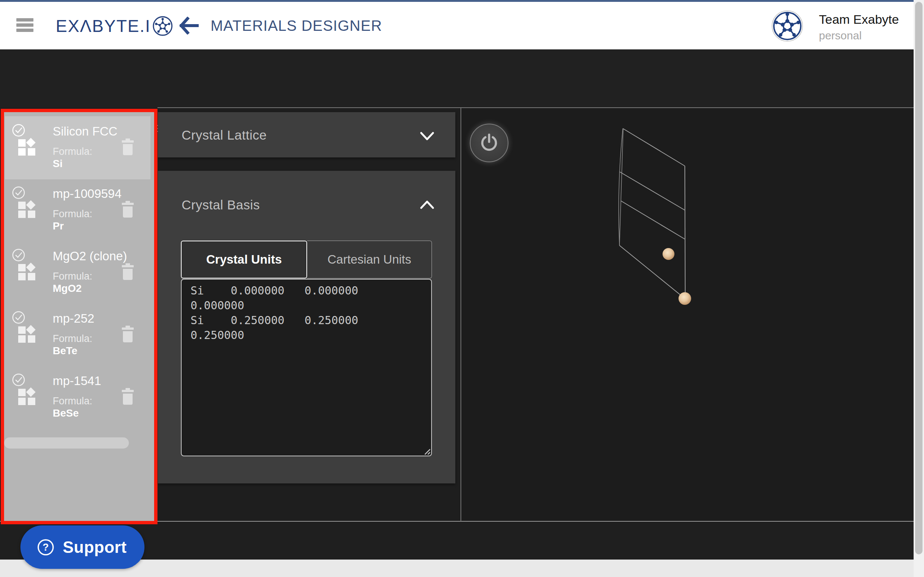 The width and height of the screenshot is (924, 577). I want to click on material-title: mp-252, so click(73, 318).